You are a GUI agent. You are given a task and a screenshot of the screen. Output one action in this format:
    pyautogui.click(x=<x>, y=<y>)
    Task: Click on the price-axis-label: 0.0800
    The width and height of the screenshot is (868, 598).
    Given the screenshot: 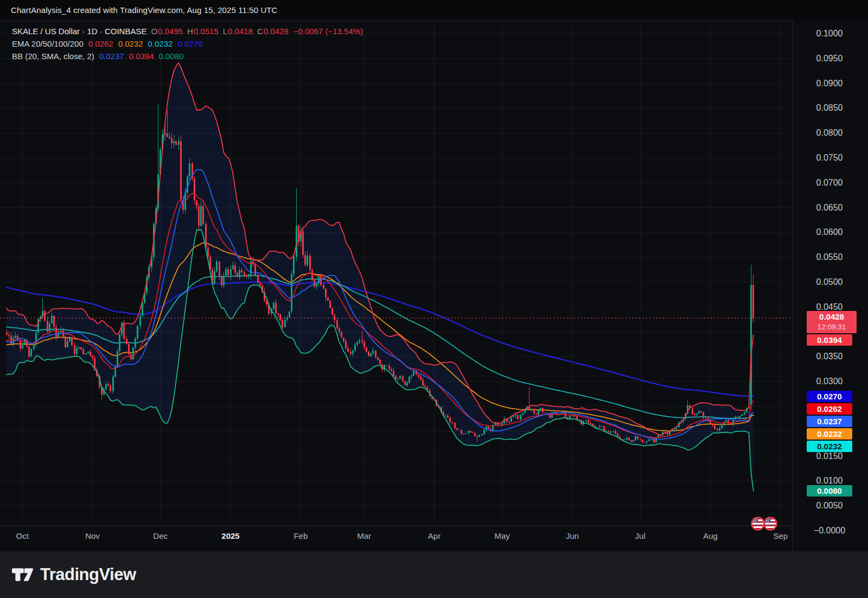 What is the action you would take?
    pyautogui.click(x=829, y=133)
    